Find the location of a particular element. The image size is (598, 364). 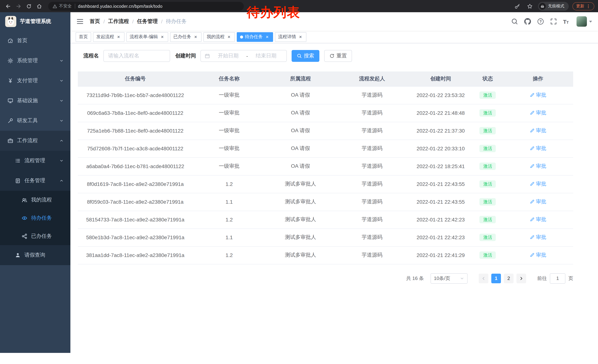

next-page-button is located at coordinates (521, 278).